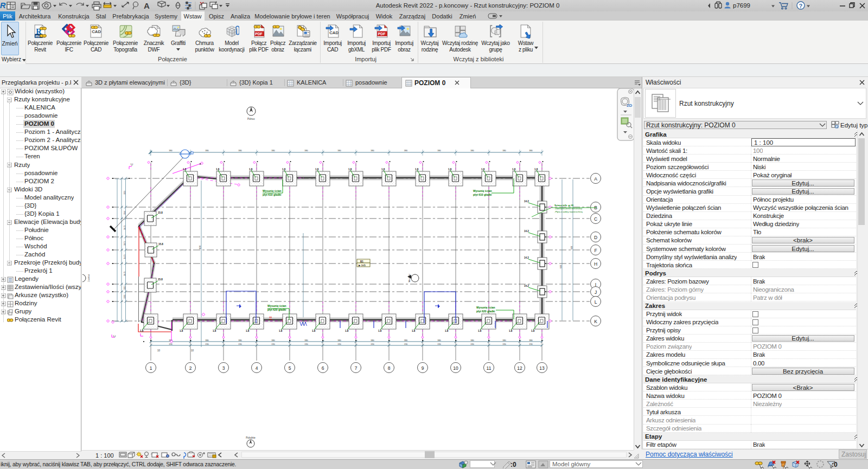 This screenshot has height=469, width=868. I want to click on svg-text: ▶ żelb, so click(362, 266).